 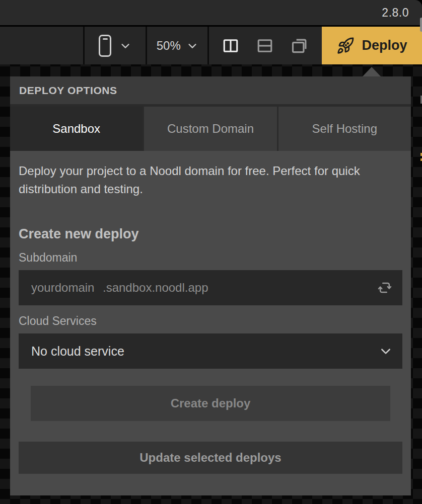 What do you see at coordinates (384, 45) in the screenshot?
I see `deploy-button-label: Deploy` at bounding box center [384, 45].